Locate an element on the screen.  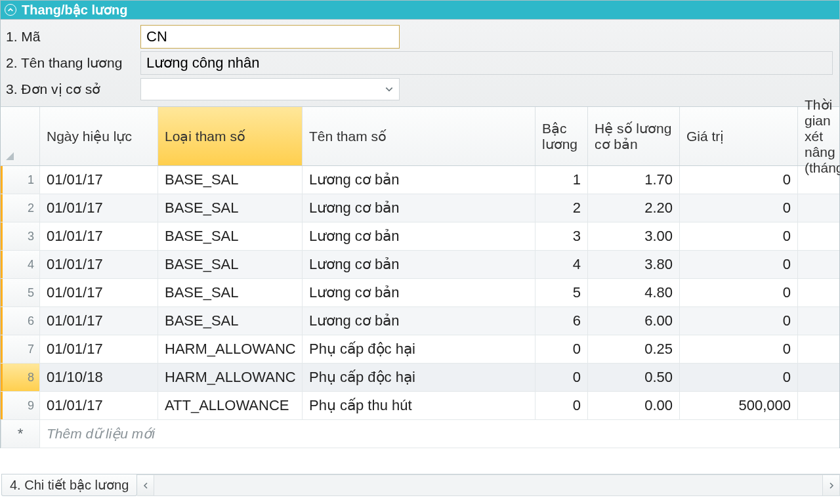
scroll-right-arrow is located at coordinates (831, 486).